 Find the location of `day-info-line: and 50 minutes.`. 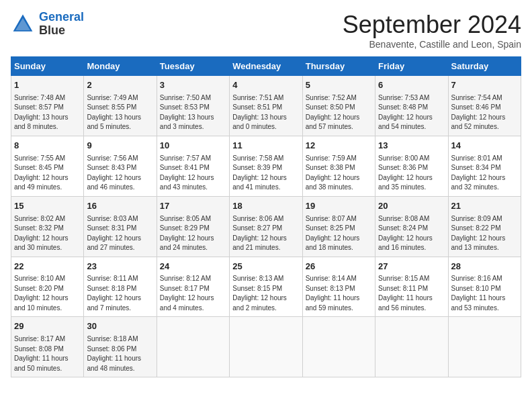

day-info-line: and 50 minutes. is located at coordinates (47, 369).